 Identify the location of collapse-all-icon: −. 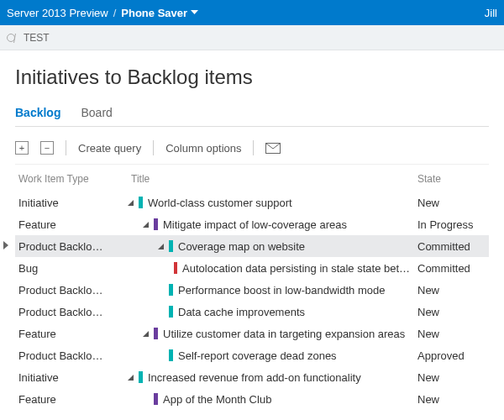
(47, 148).